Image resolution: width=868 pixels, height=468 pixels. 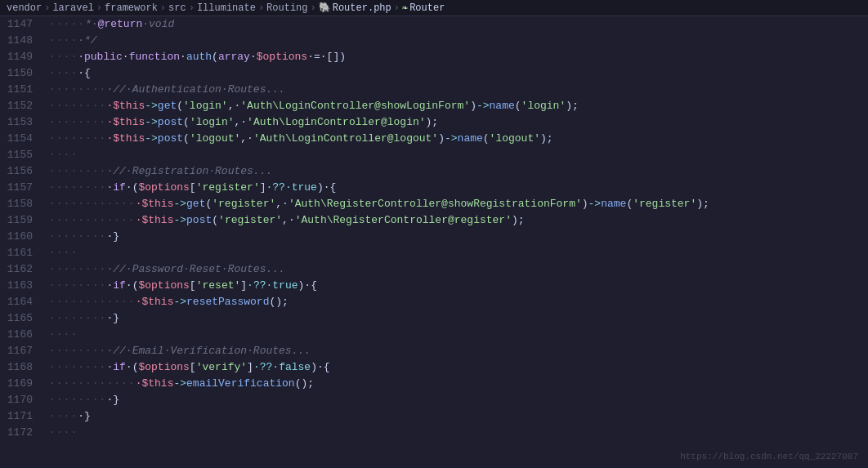 What do you see at coordinates (191, 8) in the screenshot?
I see `sep4: ›` at bounding box center [191, 8].